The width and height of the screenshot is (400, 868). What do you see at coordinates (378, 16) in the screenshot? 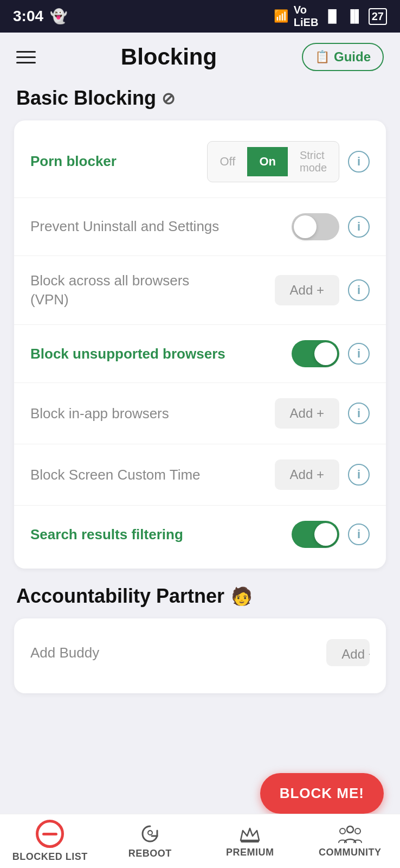
I see `battery-icon: 27` at bounding box center [378, 16].